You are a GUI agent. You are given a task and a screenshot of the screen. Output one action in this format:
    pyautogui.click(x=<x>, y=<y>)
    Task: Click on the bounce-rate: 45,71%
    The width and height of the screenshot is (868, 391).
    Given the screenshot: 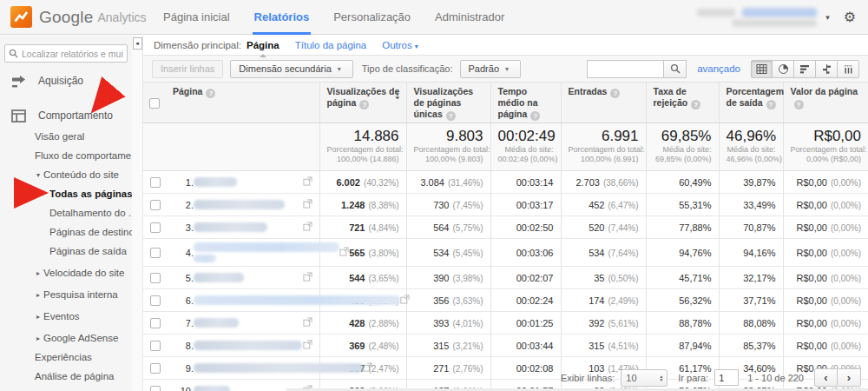 What is the action you would take?
    pyautogui.click(x=682, y=278)
    